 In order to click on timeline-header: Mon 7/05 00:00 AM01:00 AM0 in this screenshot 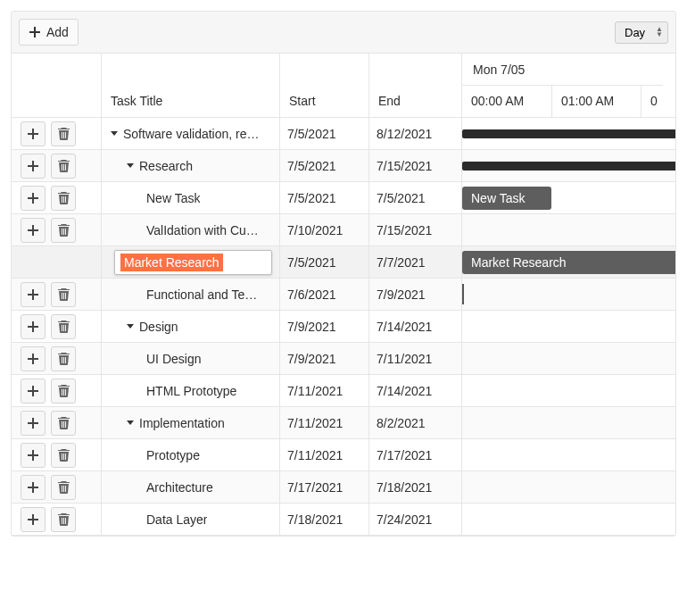, I will do `click(569, 86)`.